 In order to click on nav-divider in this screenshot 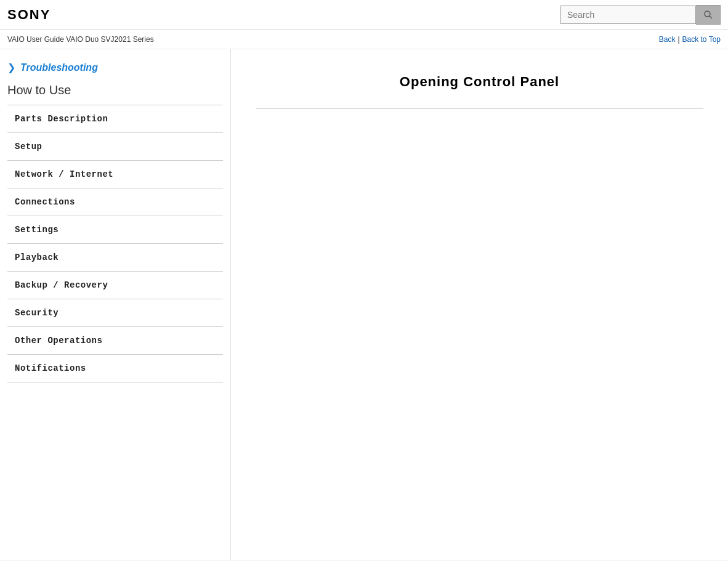, I will do `click(115, 382)`.